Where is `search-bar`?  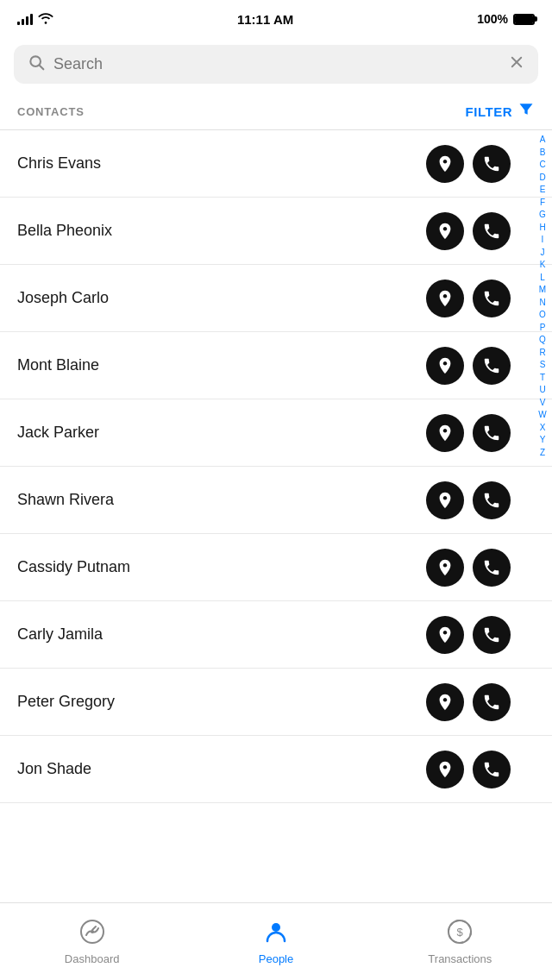
search-bar is located at coordinates (276, 64).